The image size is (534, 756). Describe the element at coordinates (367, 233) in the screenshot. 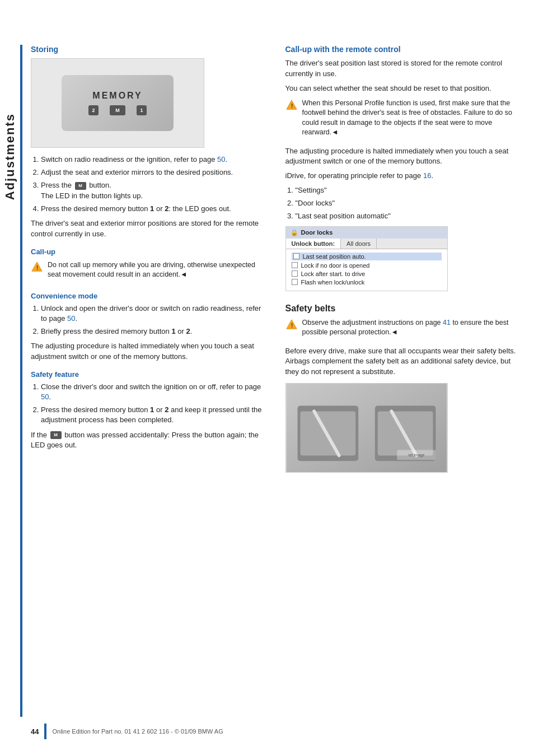

I see `door-locks-header: 🔒 Door locks` at that location.